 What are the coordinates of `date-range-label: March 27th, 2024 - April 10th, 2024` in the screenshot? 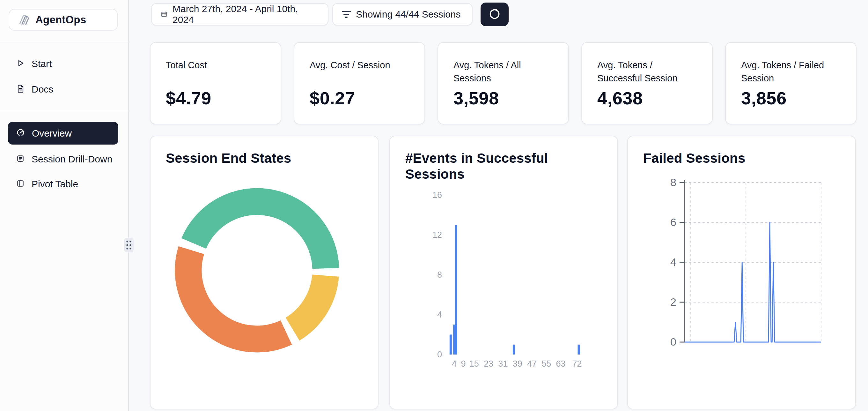 It's located at (246, 14).